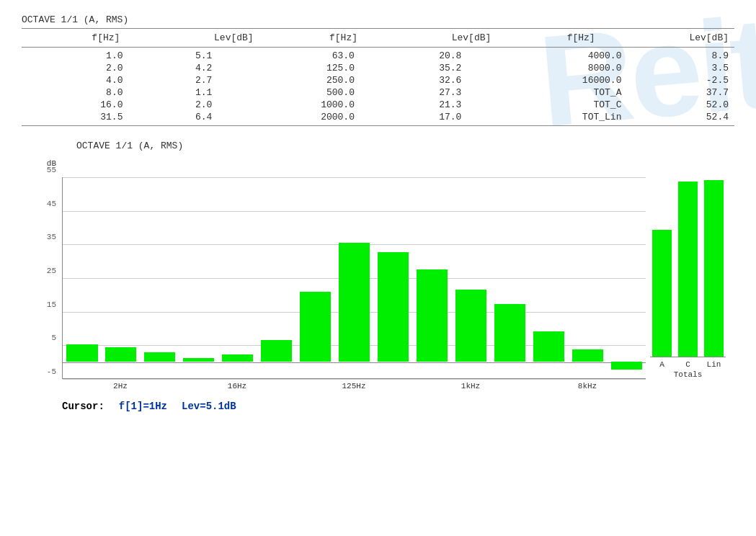 Image resolution: width=756 pixels, height=536 pixels. I want to click on cell-1-3: 35.2, so click(414, 68).